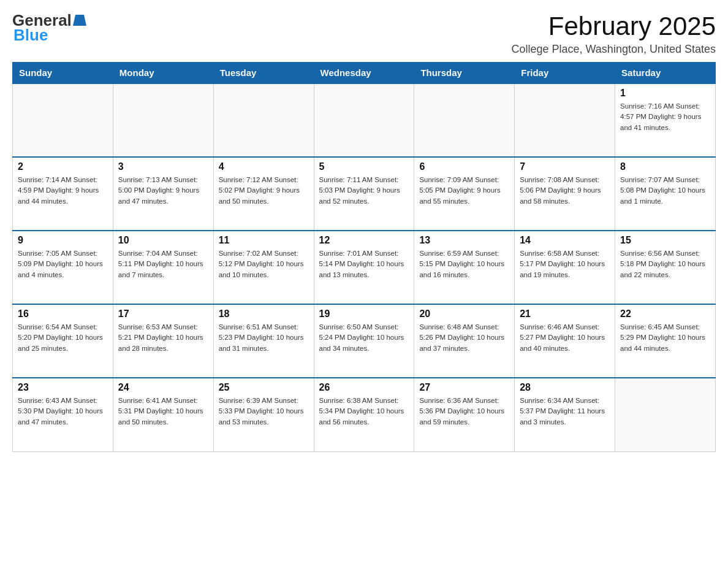 This screenshot has width=728, height=563. What do you see at coordinates (665, 74) in the screenshot?
I see `calendar-header-saturday: Saturday` at bounding box center [665, 74].